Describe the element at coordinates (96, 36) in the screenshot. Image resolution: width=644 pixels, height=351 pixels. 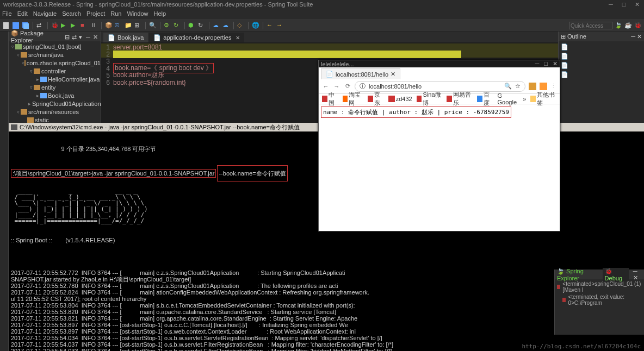
I see `close-view-icon: ✕` at that location.